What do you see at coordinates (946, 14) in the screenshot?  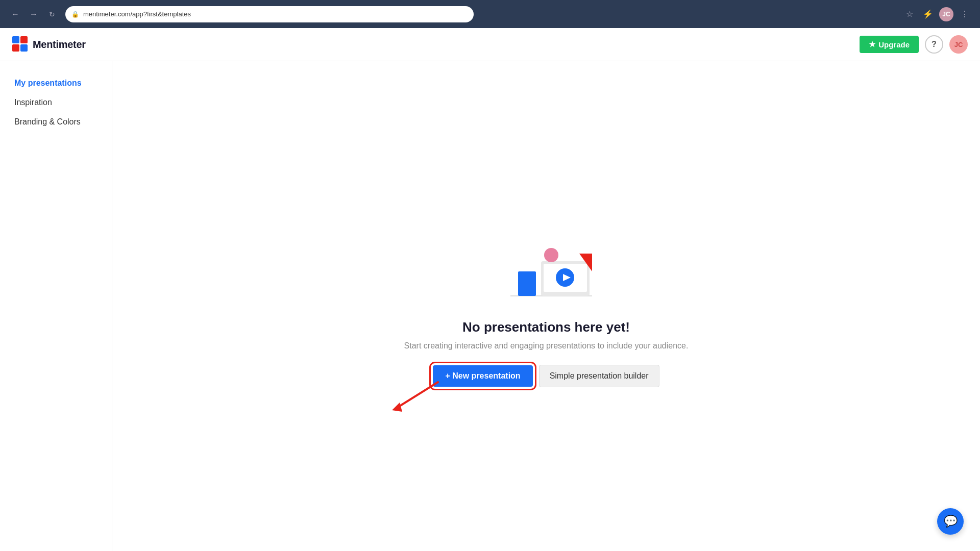 I see `chrome-avatar: JC` at bounding box center [946, 14].